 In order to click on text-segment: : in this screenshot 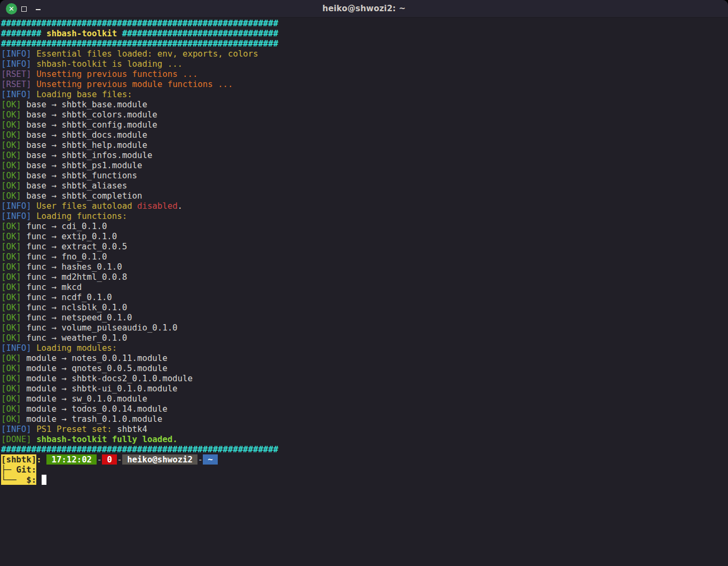, I will do `click(38, 459)`.